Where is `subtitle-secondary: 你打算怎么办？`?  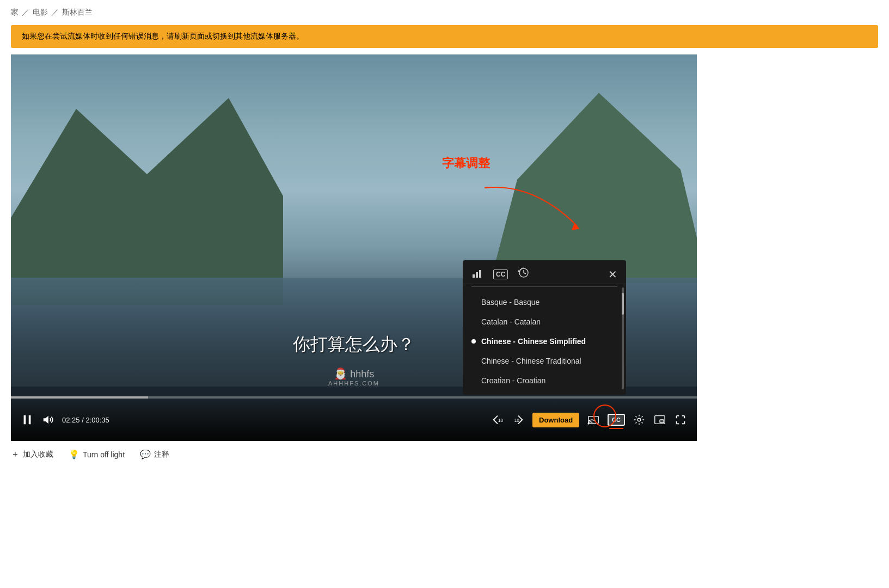
subtitle-secondary: 你打算怎么办？ is located at coordinates (354, 345).